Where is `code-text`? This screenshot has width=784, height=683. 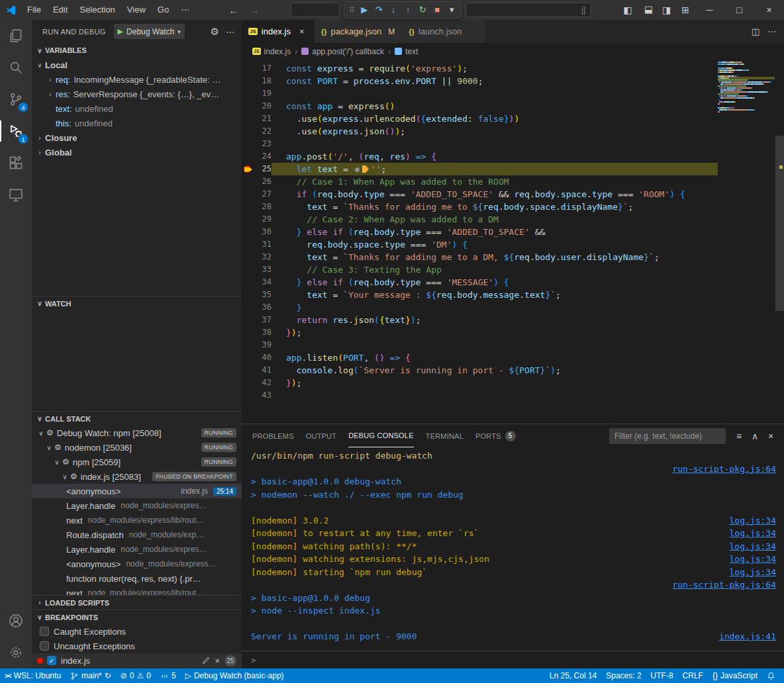 code-text is located at coordinates (495, 144).